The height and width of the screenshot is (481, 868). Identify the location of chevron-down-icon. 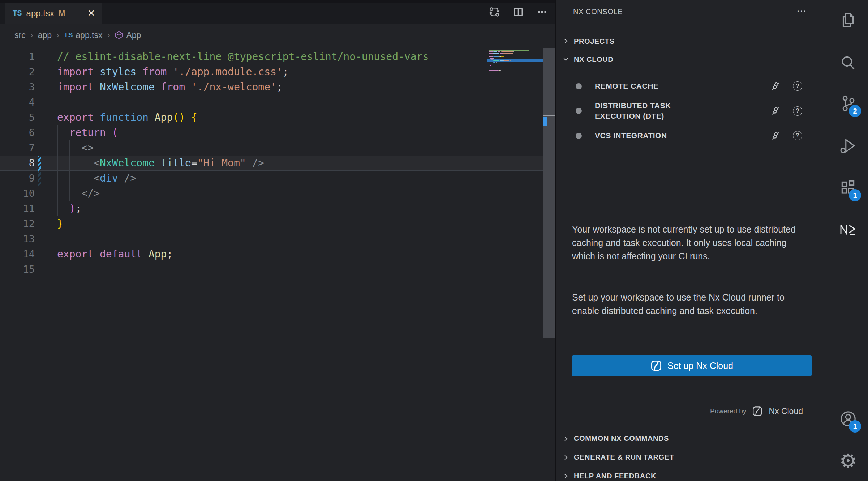
(566, 59).